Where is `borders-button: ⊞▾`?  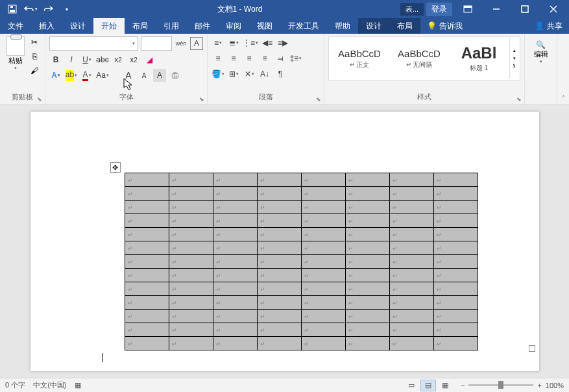 borders-button: ⊞▾ is located at coordinates (234, 74).